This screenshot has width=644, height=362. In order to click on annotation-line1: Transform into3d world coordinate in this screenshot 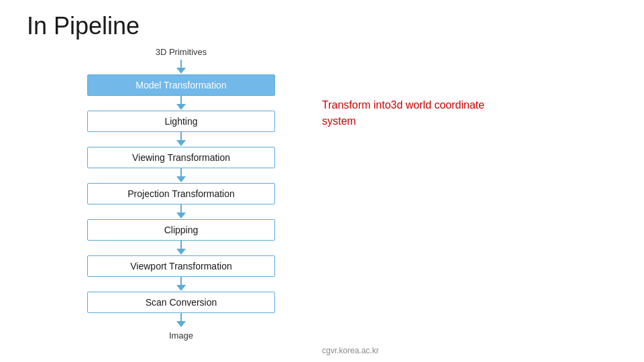, I will do `click(403, 105)`.